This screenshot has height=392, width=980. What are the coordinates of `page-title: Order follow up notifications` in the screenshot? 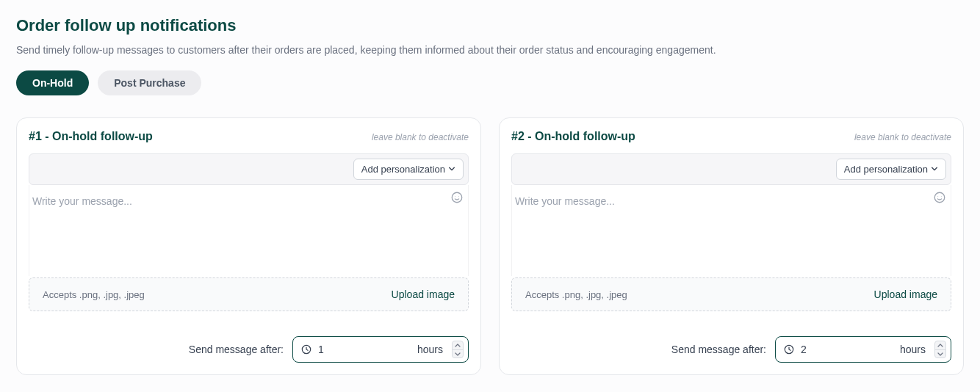 It's located at (490, 26).